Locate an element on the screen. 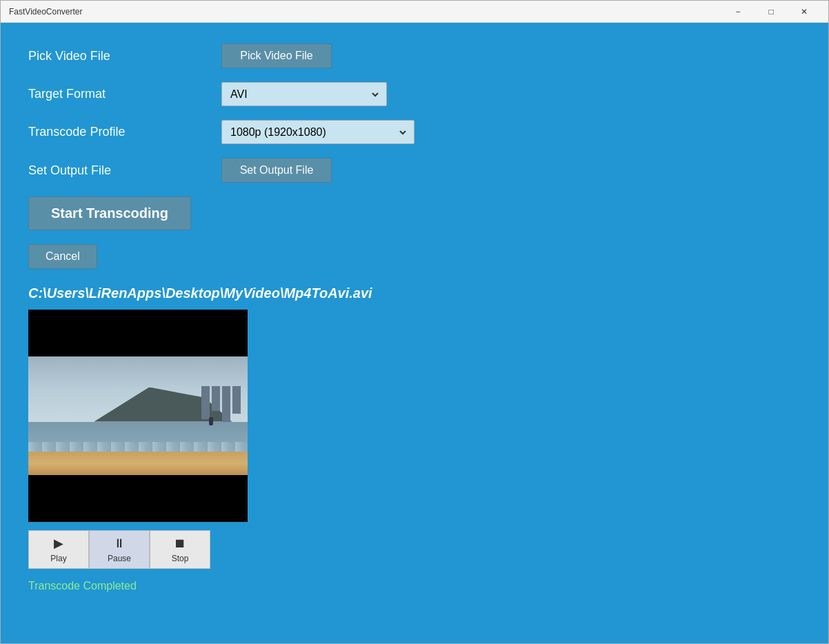  pause-button: ⏸ Pause is located at coordinates (119, 550).